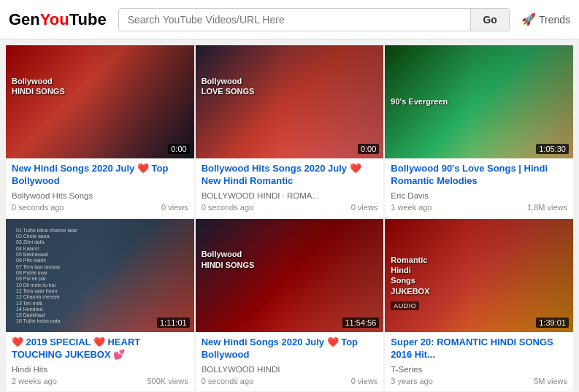 The height and width of the screenshot is (392, 579). I want to click on logo-tube: Tube, so click(88, 19).